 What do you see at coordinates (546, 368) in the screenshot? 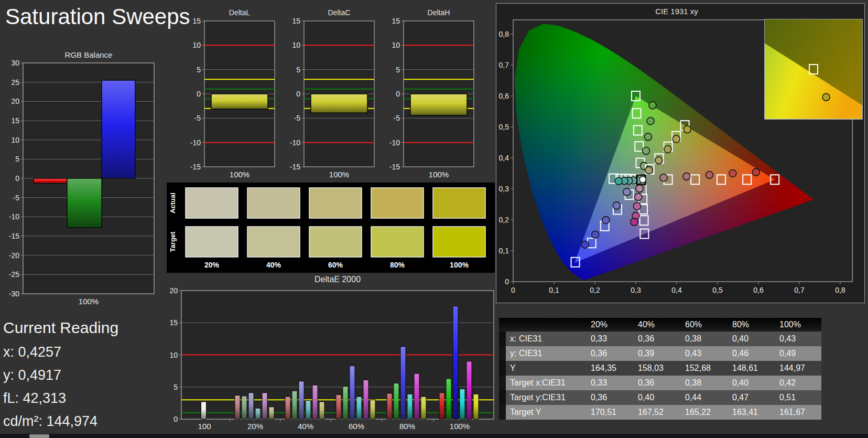
I see `table-row-label: Y` at bounding box center [546, 368].